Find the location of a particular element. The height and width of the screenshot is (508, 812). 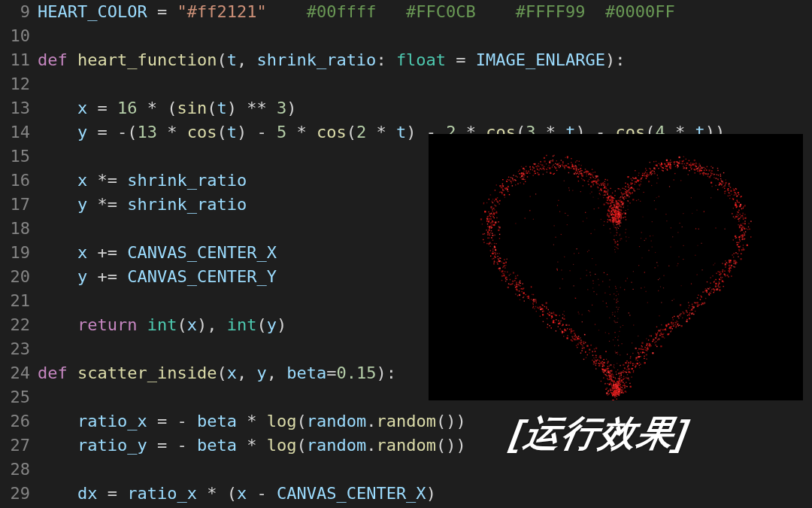

code-line: ratio_y = - beta * log(random.random()) is located at coordinates (425, 446).